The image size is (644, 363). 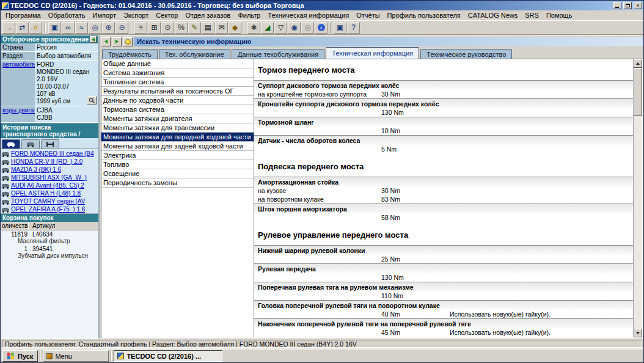 What do you see at coordinates (49, 193) in the screenshot?
I see `history-item: OPEL ASTRA H (L48) 1.8` at bounding box center [49, 193].